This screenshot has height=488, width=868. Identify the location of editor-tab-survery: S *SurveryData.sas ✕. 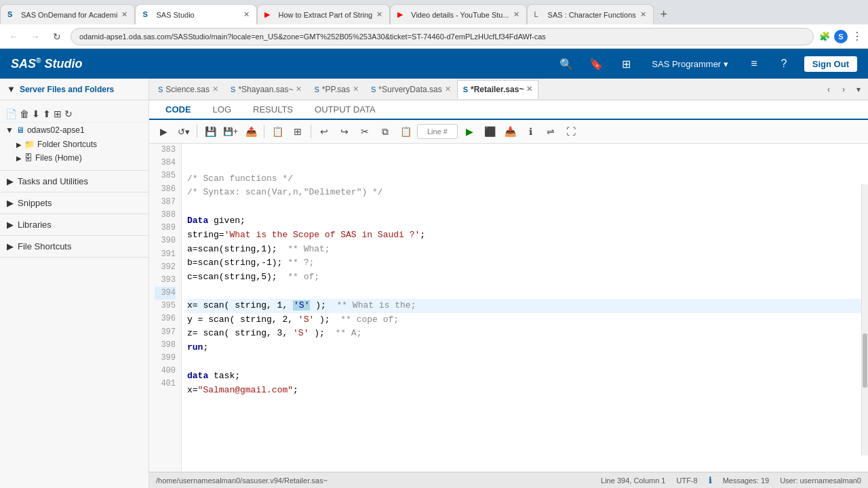
(411, 89).